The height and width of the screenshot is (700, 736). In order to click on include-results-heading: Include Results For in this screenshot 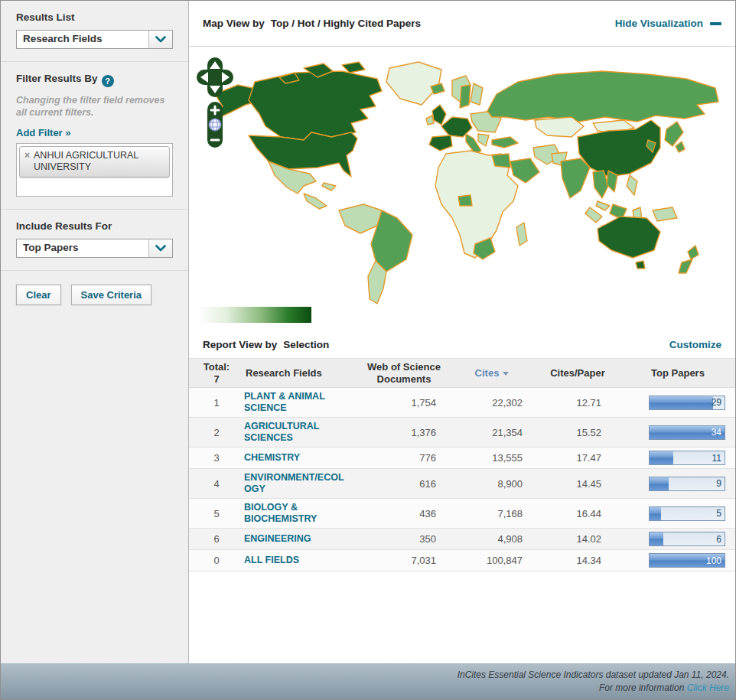, I will do `click(95, 226)`.